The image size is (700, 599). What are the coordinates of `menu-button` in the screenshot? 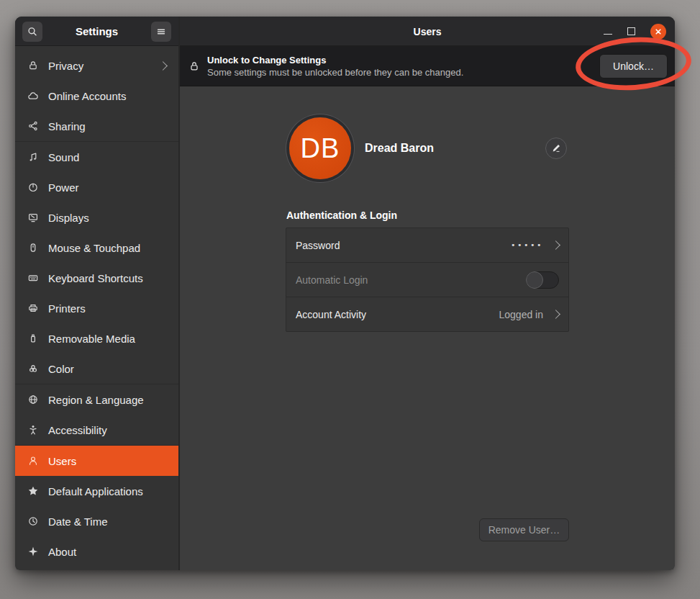 It's located at (161, 32).